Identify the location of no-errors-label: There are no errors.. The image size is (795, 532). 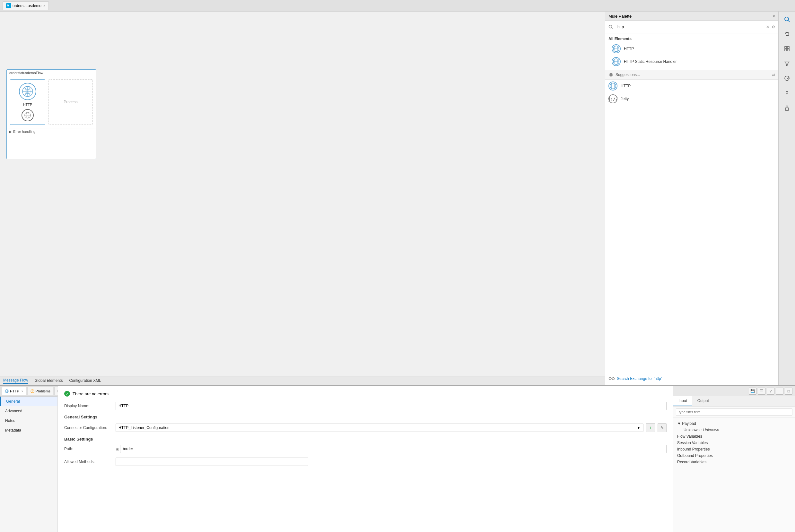
(91, 394).